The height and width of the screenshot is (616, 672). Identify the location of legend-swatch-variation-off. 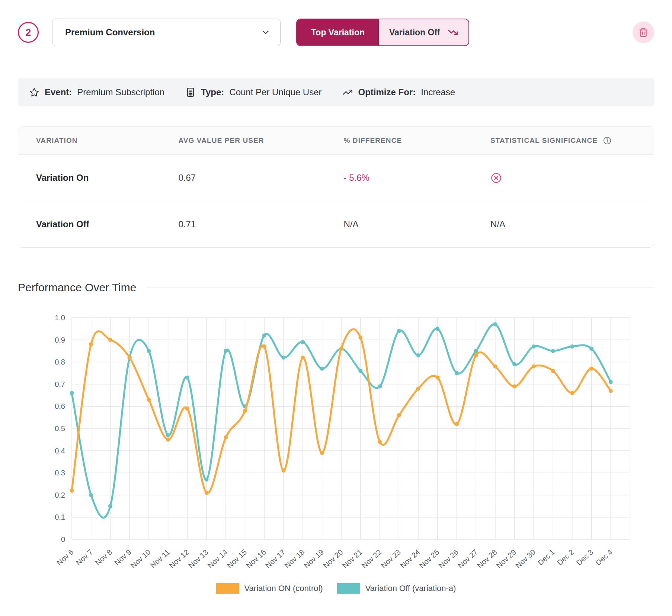
(349, 588).